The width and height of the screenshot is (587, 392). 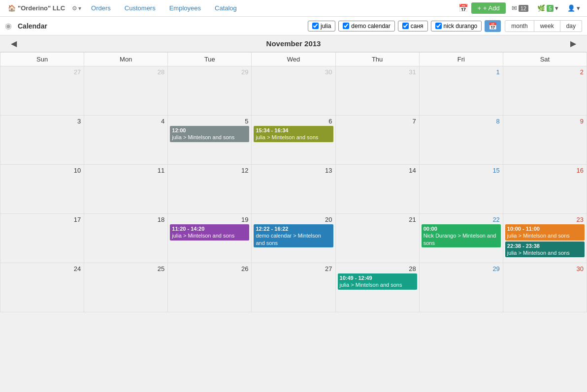 What do you see at coordinates (294, 44) in the screenshot?
I see `calendar-header: ◀ November 2013 ▶` at bounding box center [294, 44].